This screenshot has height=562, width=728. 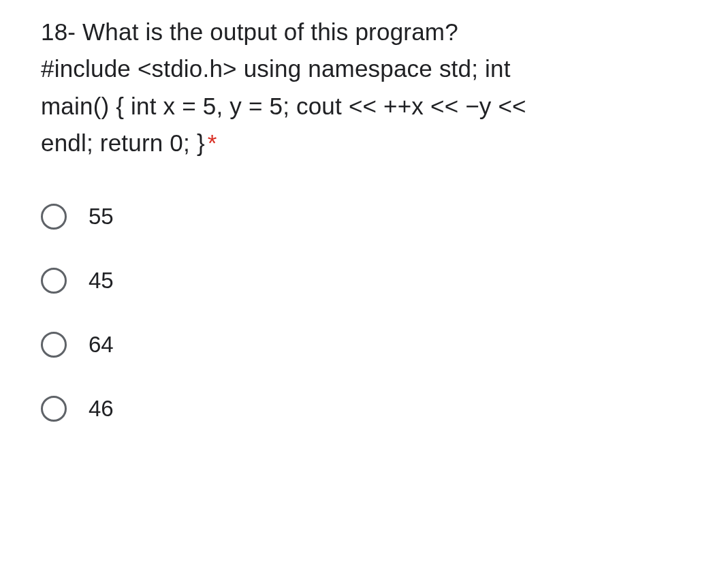 What do you see at coordinates (101, 217) in the screenshot?
I see `option-label: 55` at bounding box center [101, 217].